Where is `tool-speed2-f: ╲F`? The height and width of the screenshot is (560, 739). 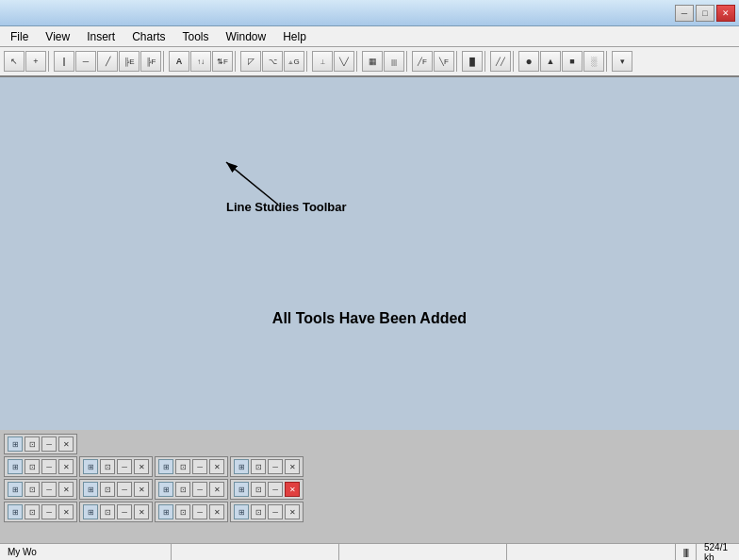
tool-speed2-f: ╲F is located at coordinates (444, 61).